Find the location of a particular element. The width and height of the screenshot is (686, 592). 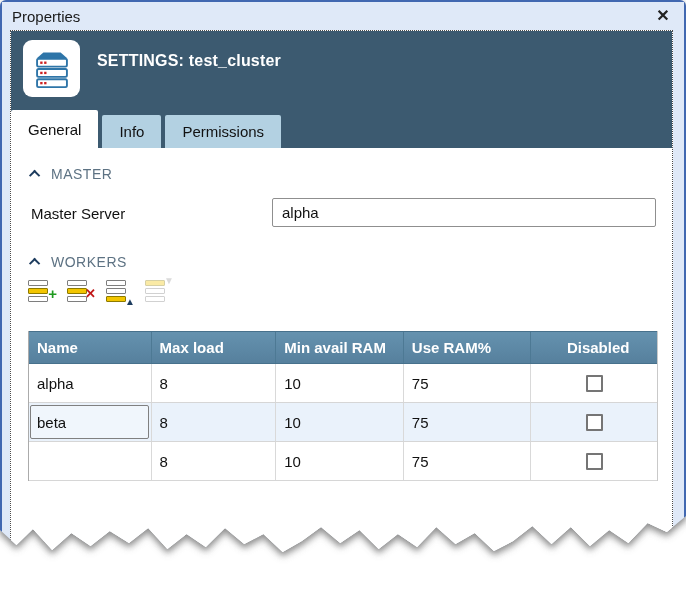

inline-cell-editor: beta is located at coordinates (90, 422).